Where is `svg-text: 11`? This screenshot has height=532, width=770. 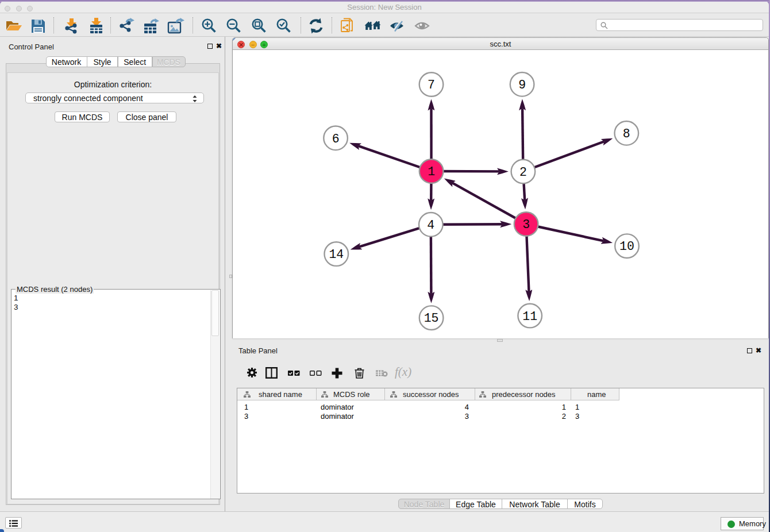
svg-text: 11 is located at coordinates (530, 317).